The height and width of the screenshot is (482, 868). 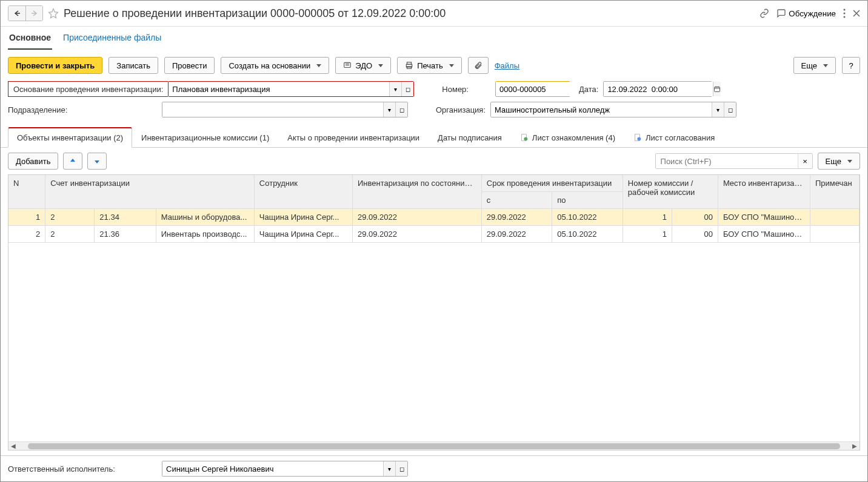 What do you see at coordinates (434, 103) in the screenshot?
I see `form-rows: Основание проведения инвентаризации: ▾ ◻…` at bounding box center [434, 103].